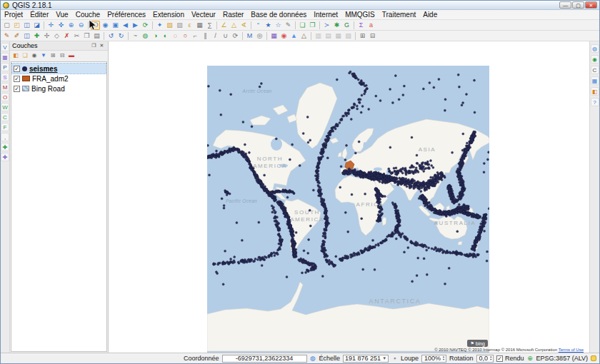 This screenshot has height=364, width=600. Describe the element at coordinates (224, 26) in the screenshot. I see `measure-line-icon: ∠` at that location.